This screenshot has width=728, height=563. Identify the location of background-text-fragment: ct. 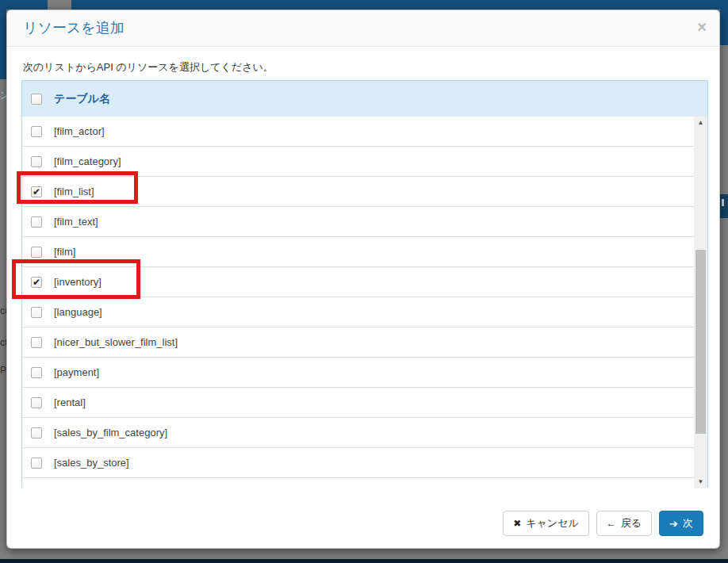
(3, 343).